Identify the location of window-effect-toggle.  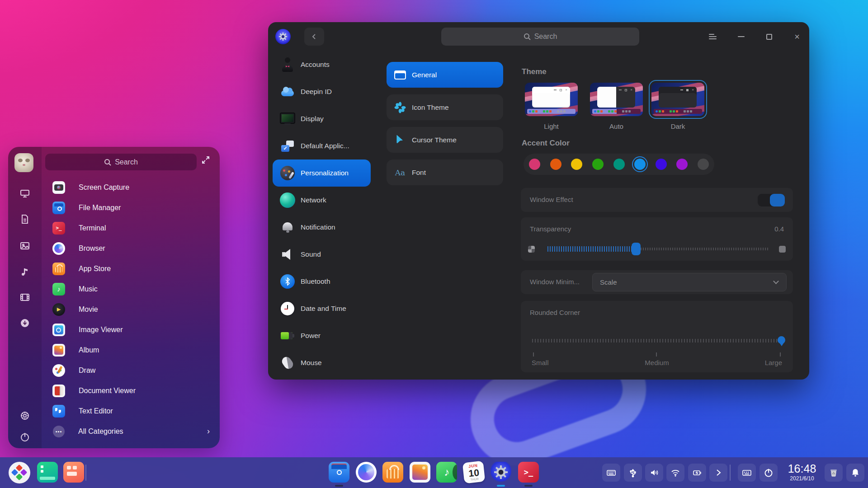
(771, 200).